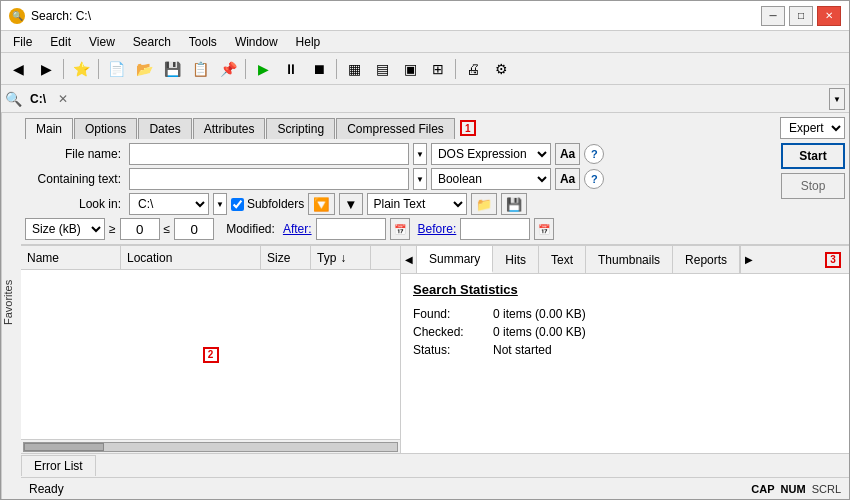 This screenshot has width=850, height=500. Describe the element at coordinates (491, 179) in the screenshot. I see `boolean-select: Boolean` at that location.